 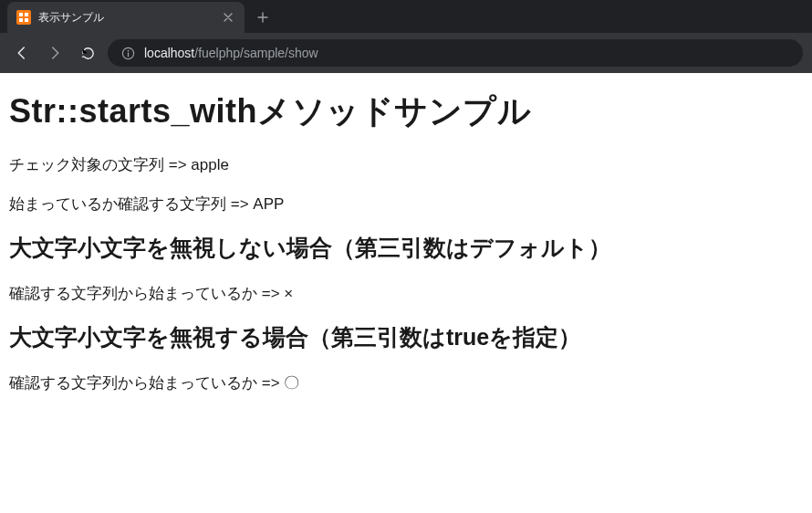 What do you see at coordinates (455, 53) in the screenshot?
I see `address-bar: localhost/fuelphp/sample/show` at bounding box center [455, 53].